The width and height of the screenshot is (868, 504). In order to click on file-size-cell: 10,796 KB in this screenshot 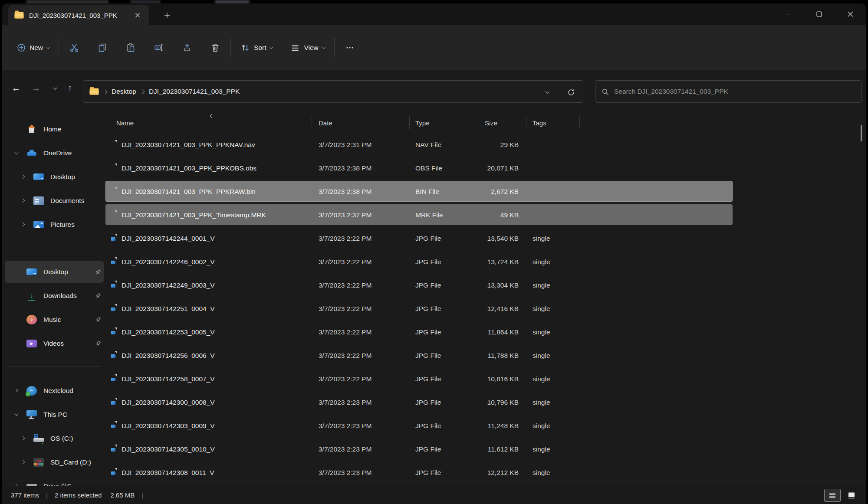, I will do `click(475, 403)`.